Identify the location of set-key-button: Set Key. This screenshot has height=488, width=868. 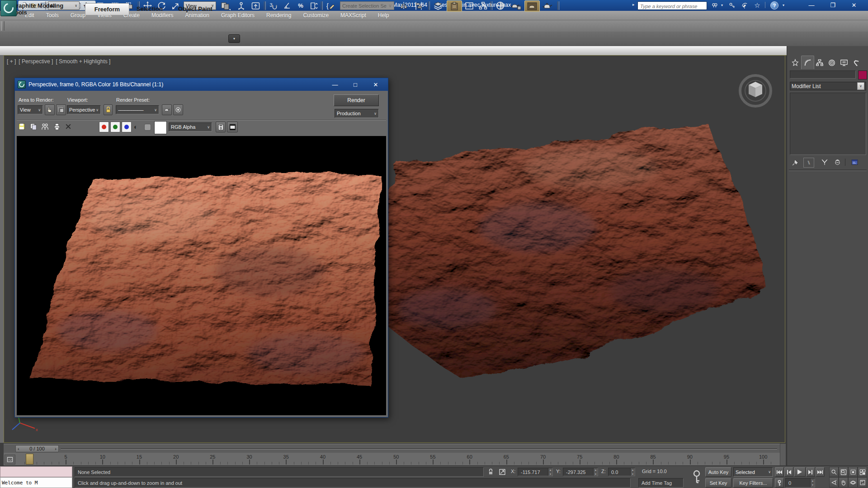
(718, 483).